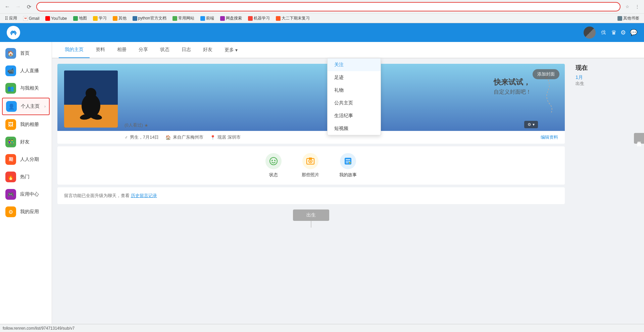  Describe the element at coordinates (26, 88) in the screenshot. I see `sidebar-item-related: 👥 与我相关` at that location.